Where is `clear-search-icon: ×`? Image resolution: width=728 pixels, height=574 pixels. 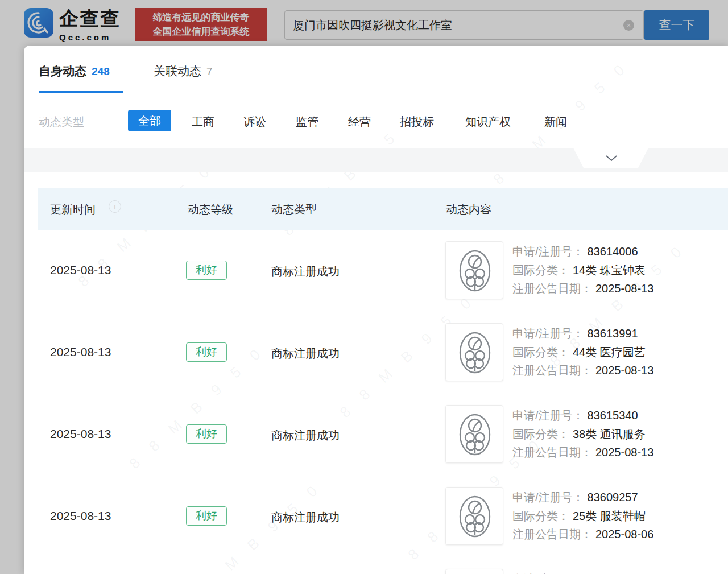
clear-search-icon: × is located at coordinates (629, 25).